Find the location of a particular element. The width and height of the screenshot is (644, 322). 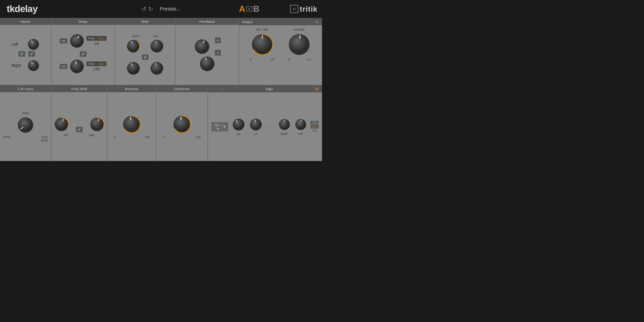

freqshift-link-btn: 🔗 is located at coordinates (79, 130).